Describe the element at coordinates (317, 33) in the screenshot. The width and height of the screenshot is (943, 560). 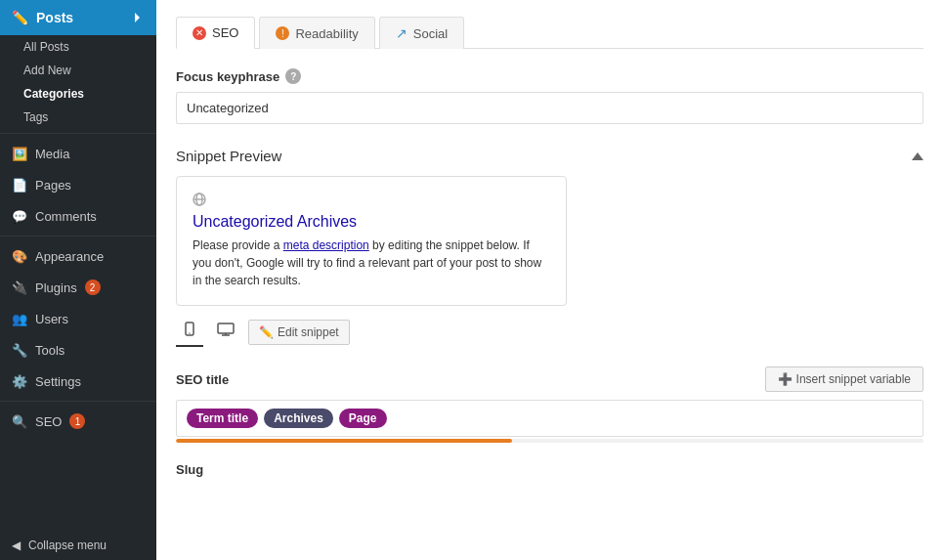
I see `tab-readability: ! Readability` at that location.